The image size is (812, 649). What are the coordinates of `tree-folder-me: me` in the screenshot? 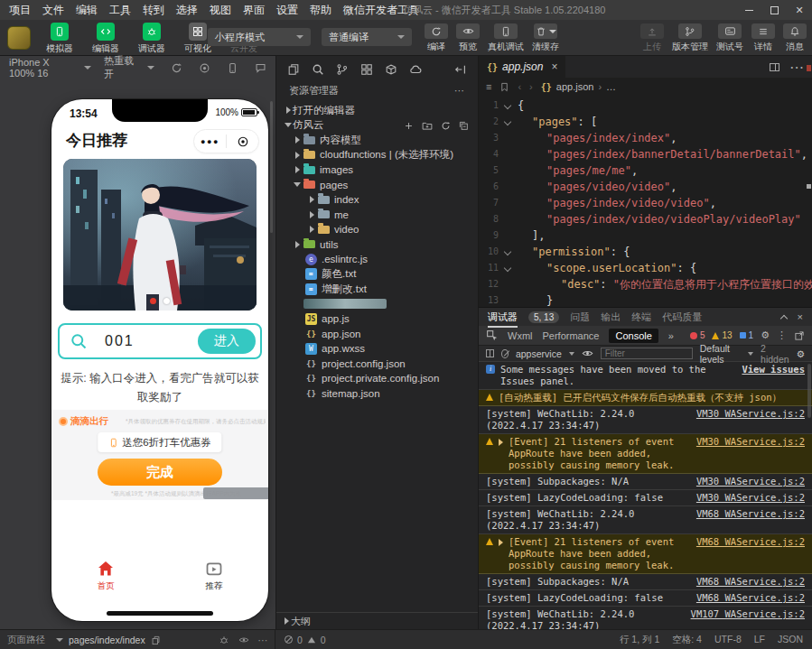 It's located at (378, 215).